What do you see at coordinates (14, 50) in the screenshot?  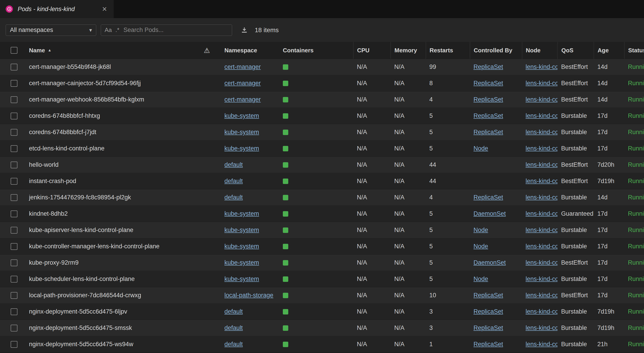 I see `select-all-checkbox` at bounding box center [14, 50].